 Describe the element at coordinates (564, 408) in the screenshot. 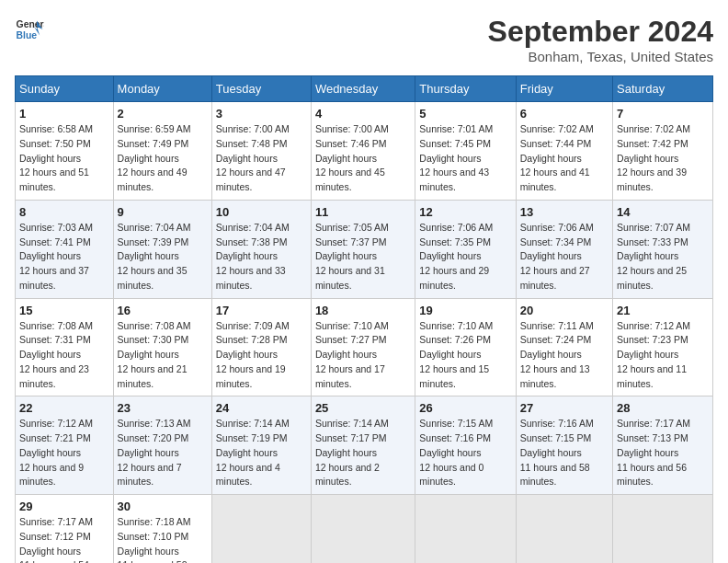

I see `day-number: 27` at that location.